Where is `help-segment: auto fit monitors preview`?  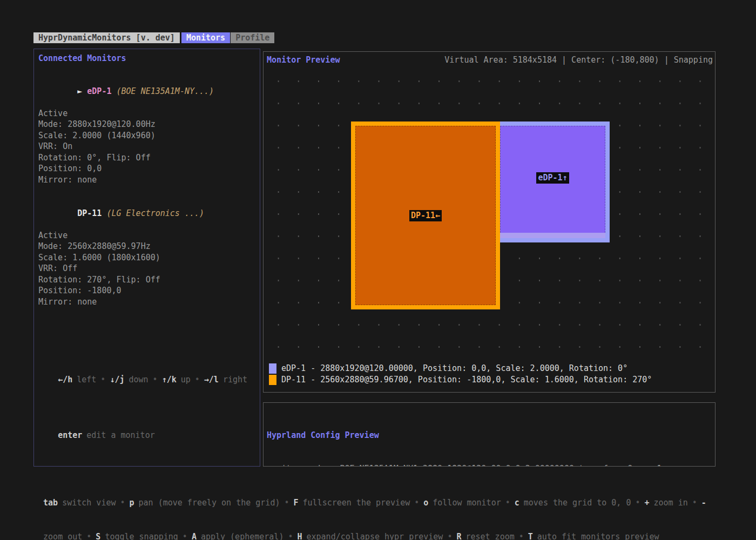
help-segment: auto fit monitors preview is located at coordinates (598, 536).